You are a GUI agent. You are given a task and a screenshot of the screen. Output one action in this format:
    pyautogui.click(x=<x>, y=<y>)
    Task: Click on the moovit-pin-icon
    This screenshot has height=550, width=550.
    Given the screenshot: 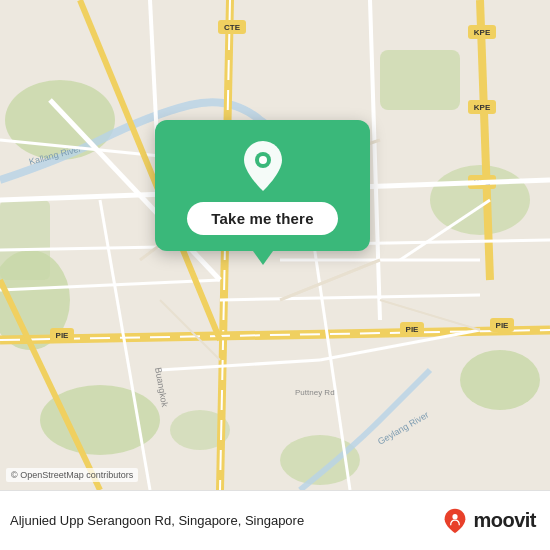 What is the action you would take?
    pyautogui.click(x=455, y=521)
    